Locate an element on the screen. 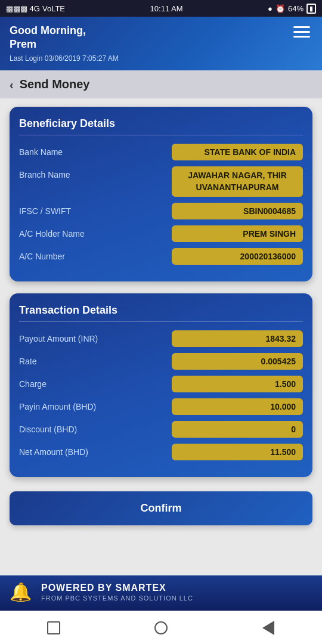 This screenshot has width=322, height=644. discount-label: Discount (BHD) is located at coordinates (55, 428).